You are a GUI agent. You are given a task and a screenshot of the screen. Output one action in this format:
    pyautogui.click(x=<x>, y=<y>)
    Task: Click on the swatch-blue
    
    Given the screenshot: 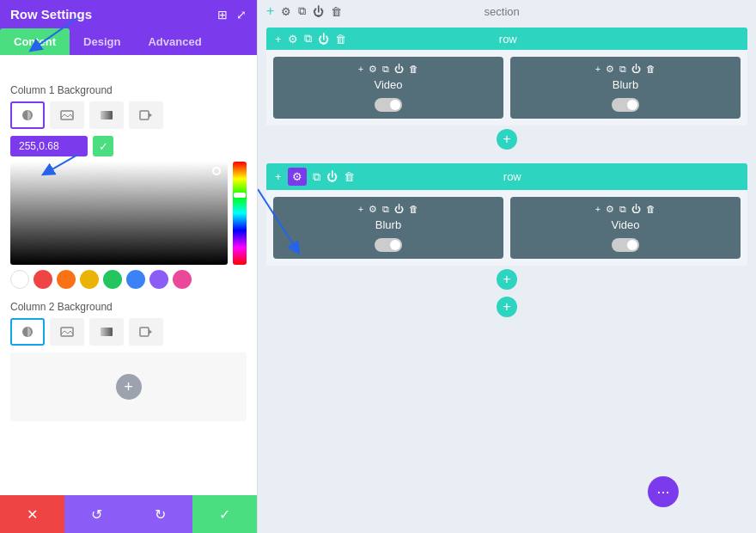 What is the action you would take?
    pyautogui.click(x=136, y=279)
    